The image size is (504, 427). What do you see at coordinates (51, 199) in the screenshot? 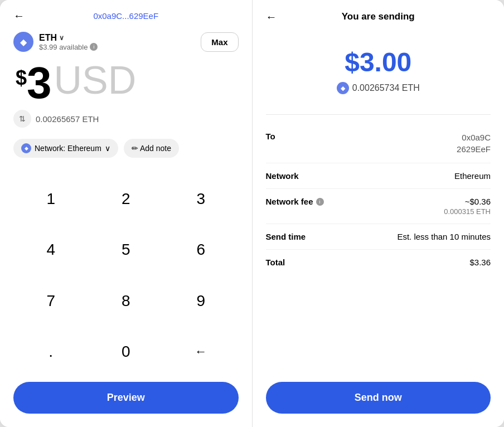
I see `key-1: 1` at bounding box center [51, 199].